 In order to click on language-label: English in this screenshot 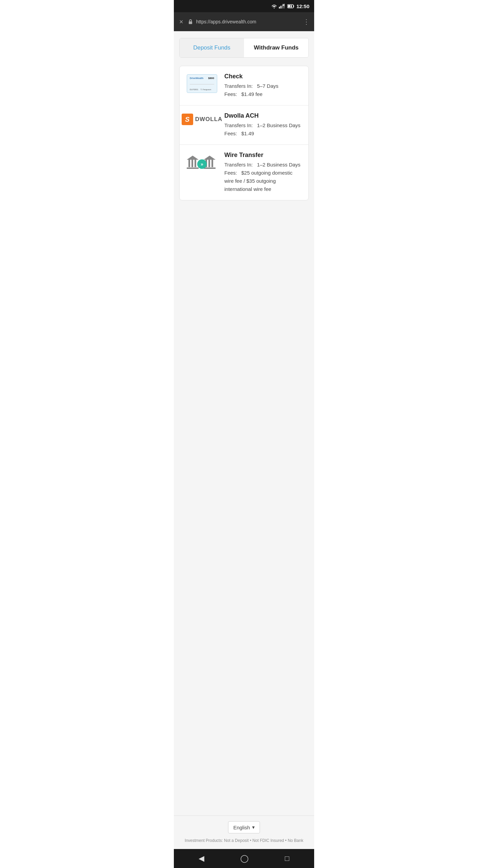, I will do `click(241, 827)`.